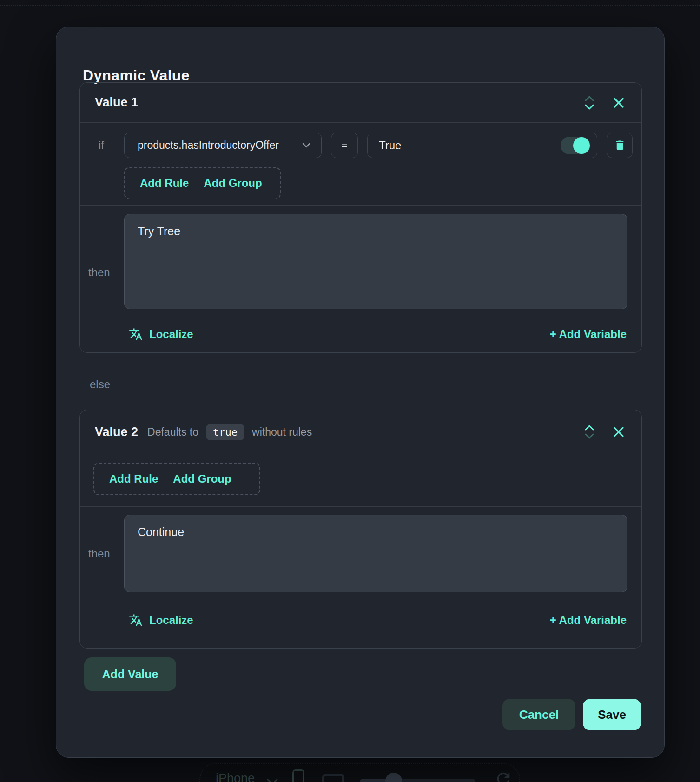  Describe the element at coordinates (589, 432) in the screenshot. I see `reorder-value-2-control` at that location.